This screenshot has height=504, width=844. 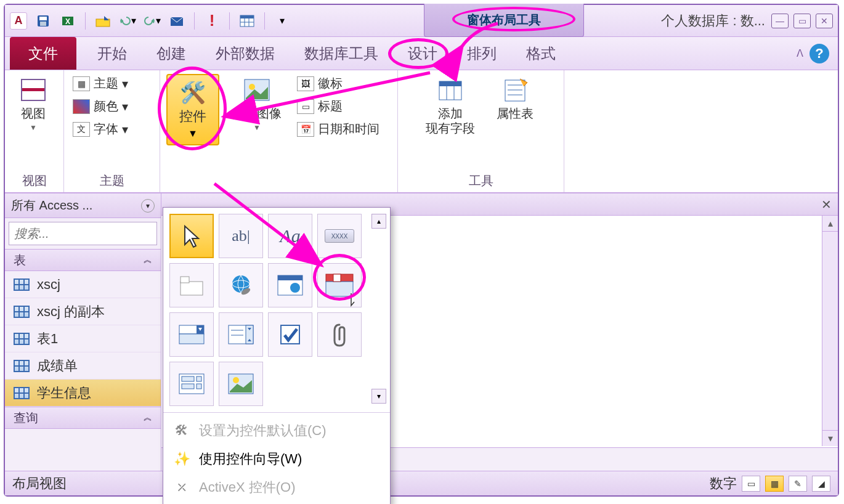 What do you see at coordinates (33, 104) in the screenshot?
I see `view-button: 视图 ▼` at bounding box center [33, 104].